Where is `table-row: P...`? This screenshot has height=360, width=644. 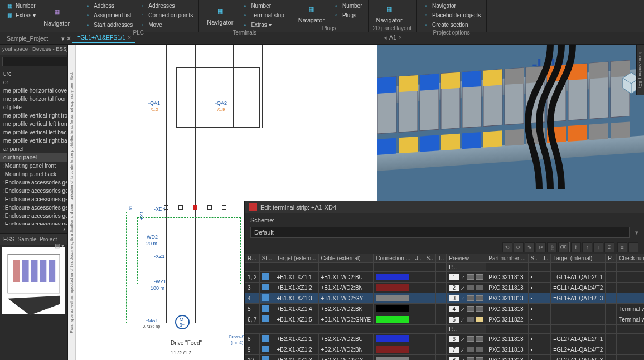 table-row: P... is located at coordinates (445, 329).